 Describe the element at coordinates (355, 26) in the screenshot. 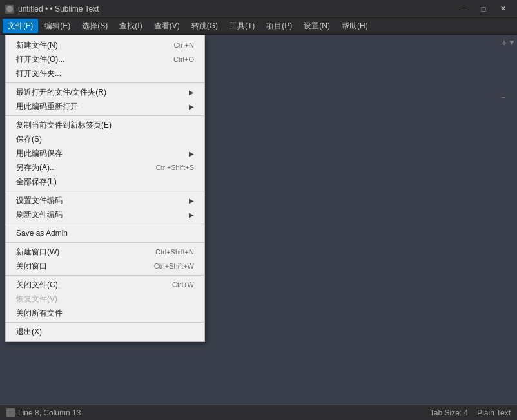

I see `menu-help: 帮助(H)` at that location.